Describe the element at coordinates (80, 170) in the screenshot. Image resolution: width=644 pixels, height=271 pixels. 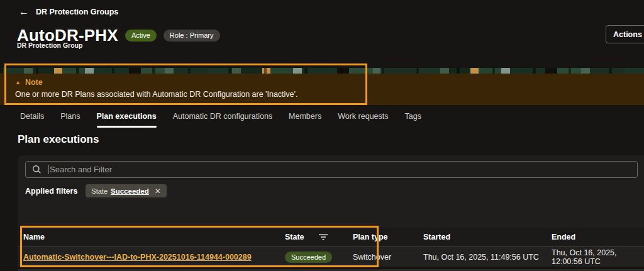
I see `search-placeholder: Search and Filter` at that location.